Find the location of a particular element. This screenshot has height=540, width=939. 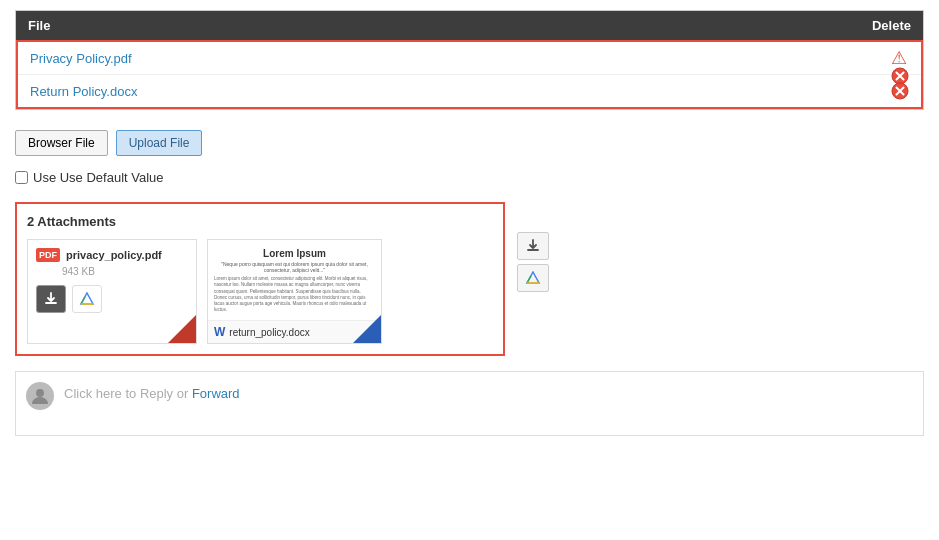

attachments-box: 2 Attachments PDF privacy_policy.pdf 943… is located at coordinates (260, 279).